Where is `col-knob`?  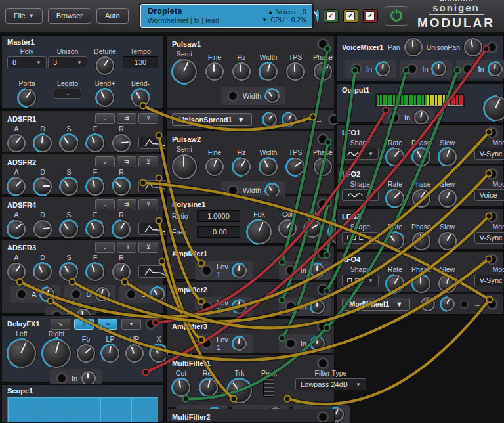 col-knob is located at coordinates (287, 229).